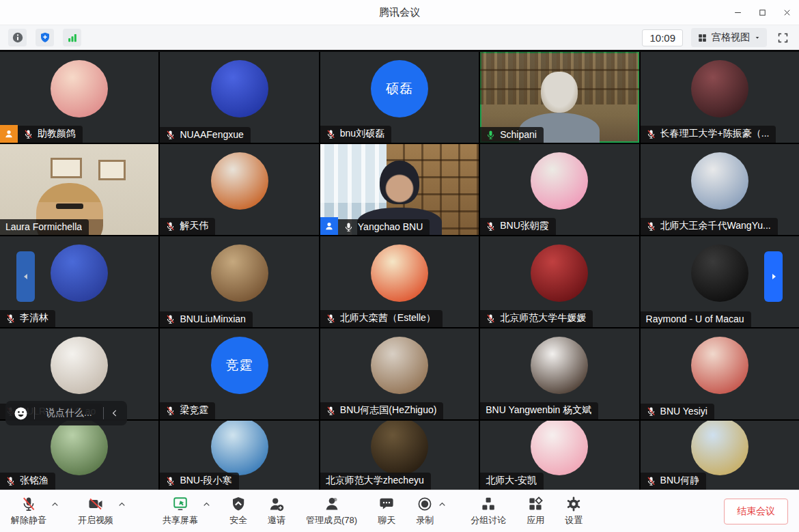 This screenshot has width=799, height=532. Describe the element at coordinates (762, 12) in the screenshot. I see `maximize-button` at that location.